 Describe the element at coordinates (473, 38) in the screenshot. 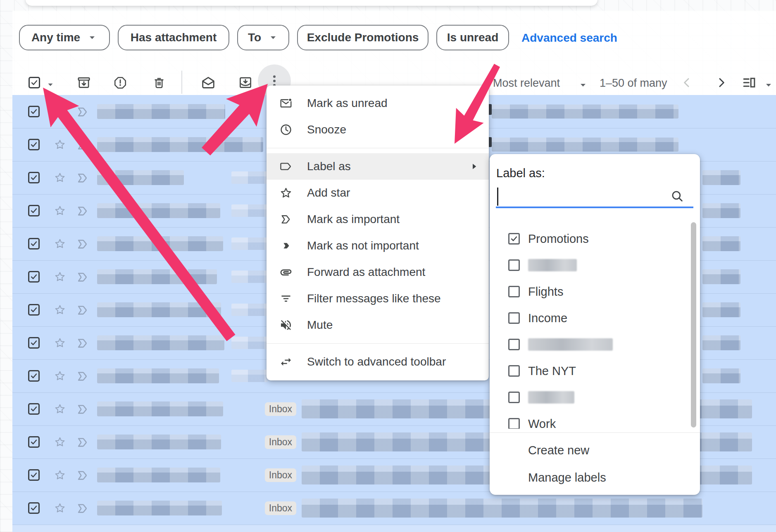

I see `filter-chip-is-unread: Is unread` at that location.